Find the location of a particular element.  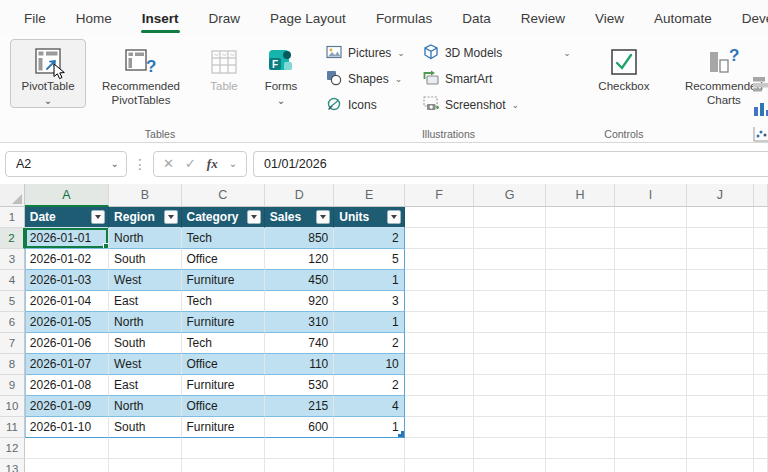

cell-B13 is located at coordinates (145, 466).